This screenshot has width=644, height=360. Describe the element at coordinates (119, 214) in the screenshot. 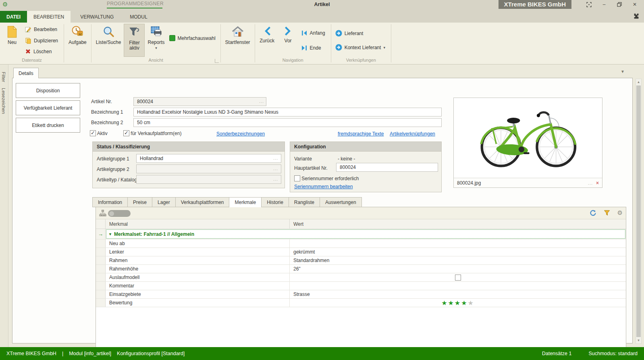

I see `toggle-switch` at that location.